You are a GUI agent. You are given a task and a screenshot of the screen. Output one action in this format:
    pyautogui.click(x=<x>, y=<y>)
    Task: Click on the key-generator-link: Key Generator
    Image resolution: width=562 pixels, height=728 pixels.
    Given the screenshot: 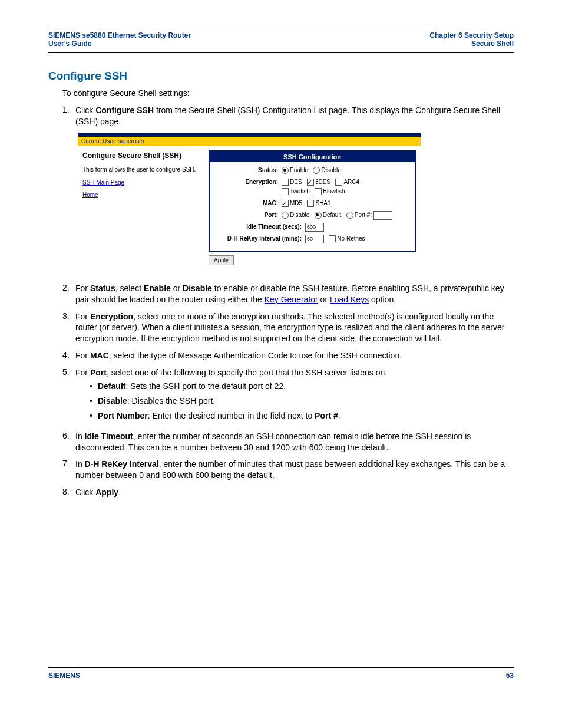 What is the action you would take?
    pyautogui.click(x=291, y=299)
    